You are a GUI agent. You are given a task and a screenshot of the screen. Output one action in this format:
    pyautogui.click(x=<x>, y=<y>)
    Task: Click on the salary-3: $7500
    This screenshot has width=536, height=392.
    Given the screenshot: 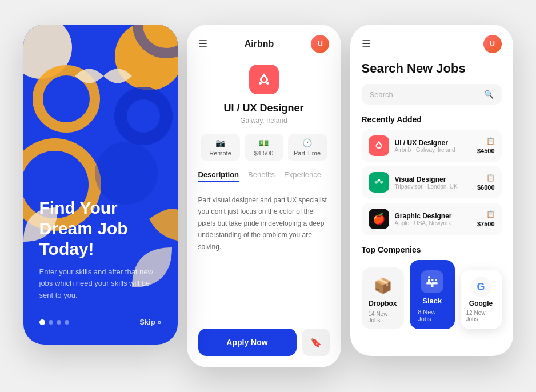 What is the action you would take?
    pyautogui.click(x=486, y=224)
    